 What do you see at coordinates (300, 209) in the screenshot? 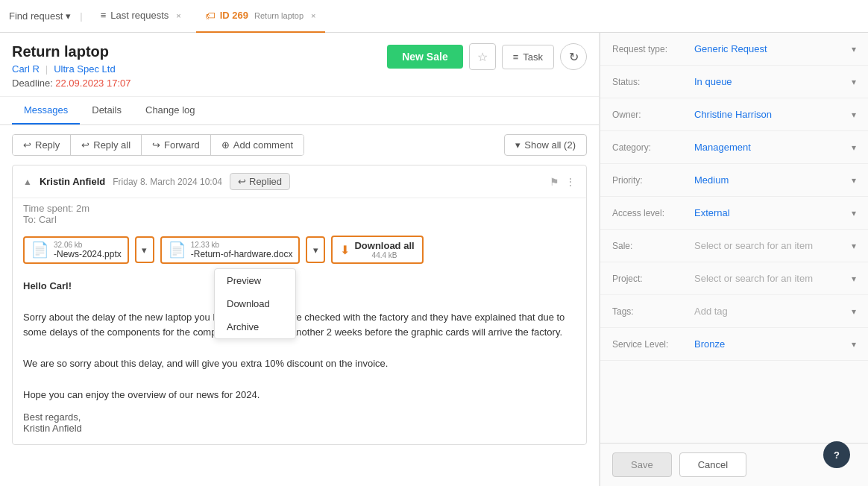
I see `time-spent: Time spent: 2m` at bounding box center [300, 209].